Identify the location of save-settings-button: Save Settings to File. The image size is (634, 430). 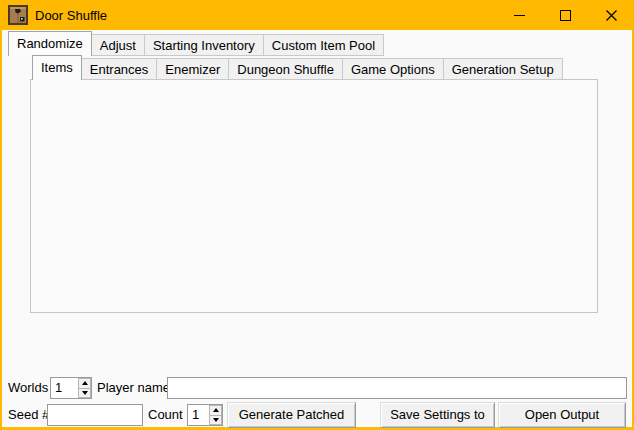
(438, 415).